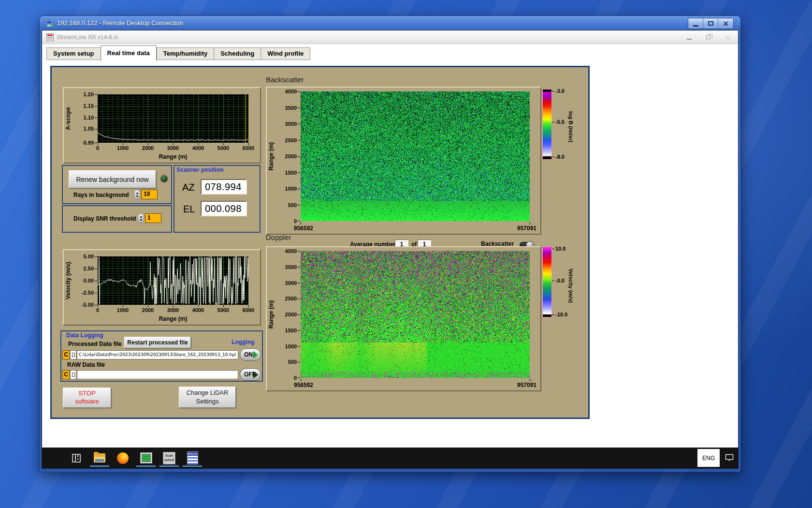 The image size is (812, 508). What do you see at coordinates (696, 23) in the screenshot?
I see `rdp-minimize-button` at bounding box center [696, 23].